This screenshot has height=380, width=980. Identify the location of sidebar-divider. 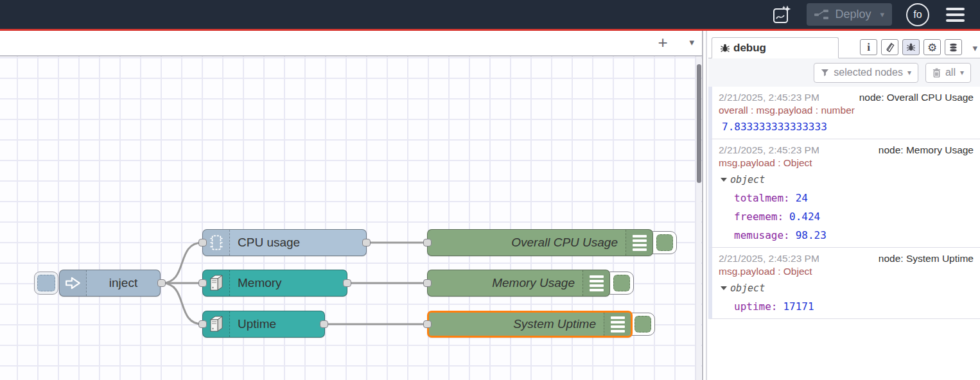
(703, 205).